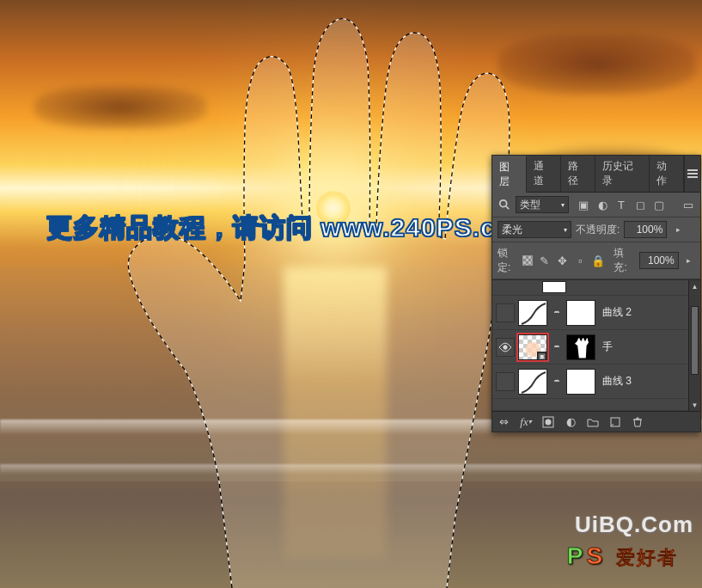  Describe the element at coordinates (562, 260) in the screenshot. I see `lock-position-icon: ✥` at that location.